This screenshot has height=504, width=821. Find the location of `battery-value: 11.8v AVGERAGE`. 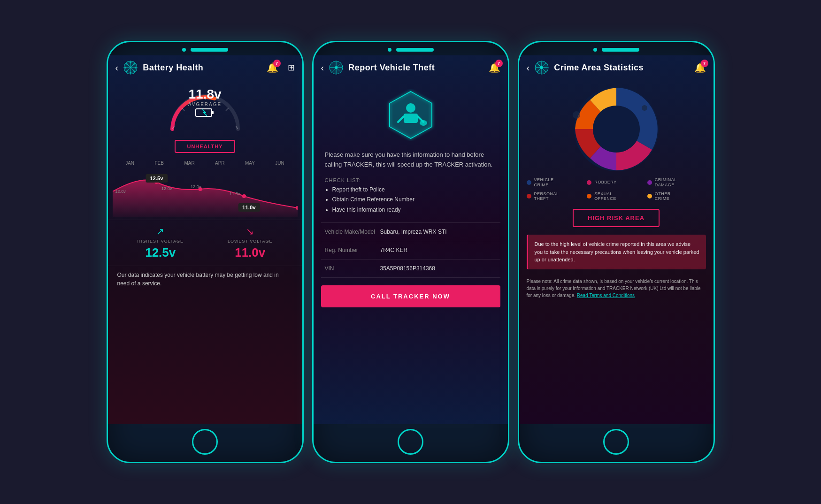

battery-value: 11.8v AVGERAGE is located at coordinates (205, 102).